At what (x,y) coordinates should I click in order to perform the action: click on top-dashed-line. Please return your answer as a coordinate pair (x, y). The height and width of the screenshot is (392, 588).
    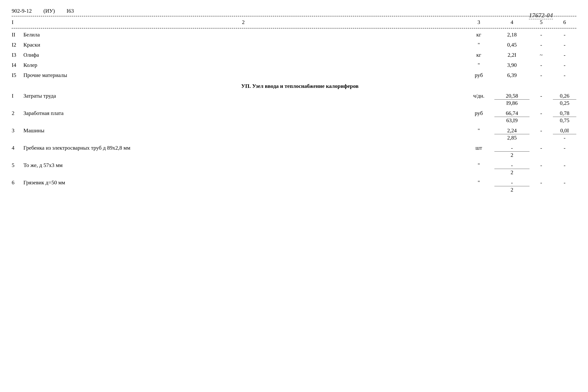
    Looking at the image, I should click on (294, 16).